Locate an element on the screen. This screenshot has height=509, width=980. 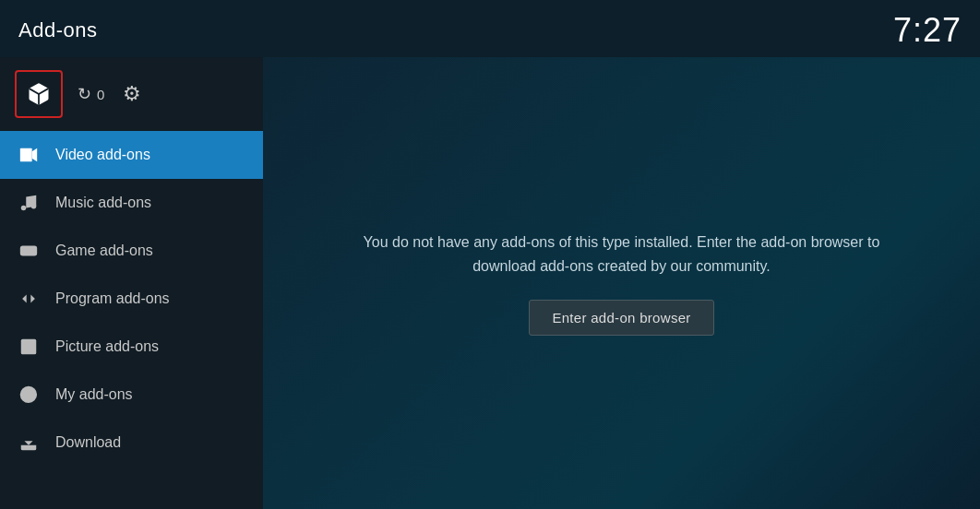
box-icon is located at coordinates (39, 94).